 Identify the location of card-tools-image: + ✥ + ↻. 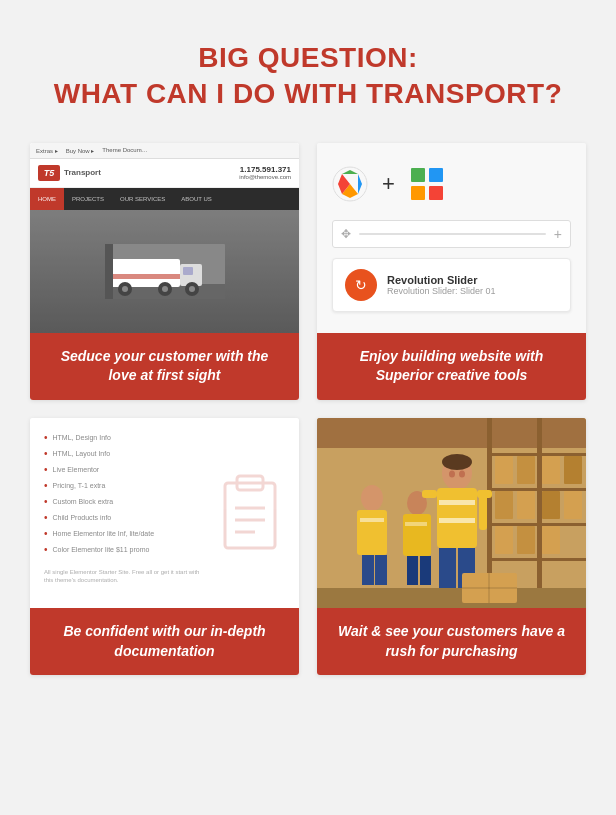
(452, 238).